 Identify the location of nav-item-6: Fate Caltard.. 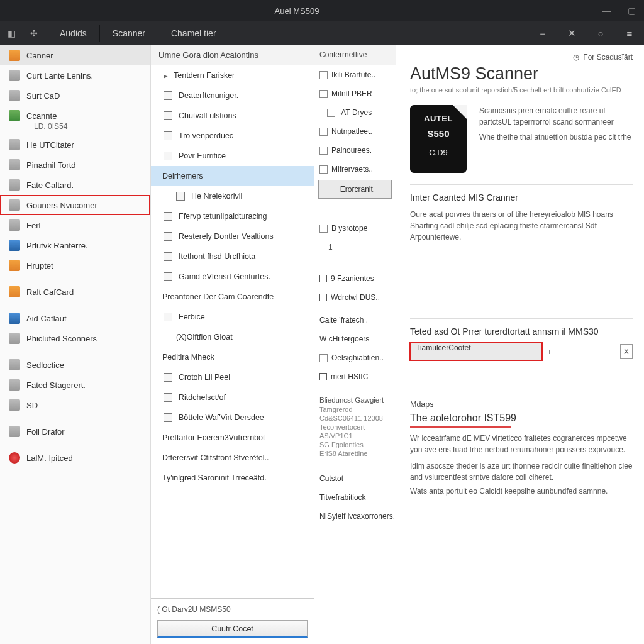
(75, 185).